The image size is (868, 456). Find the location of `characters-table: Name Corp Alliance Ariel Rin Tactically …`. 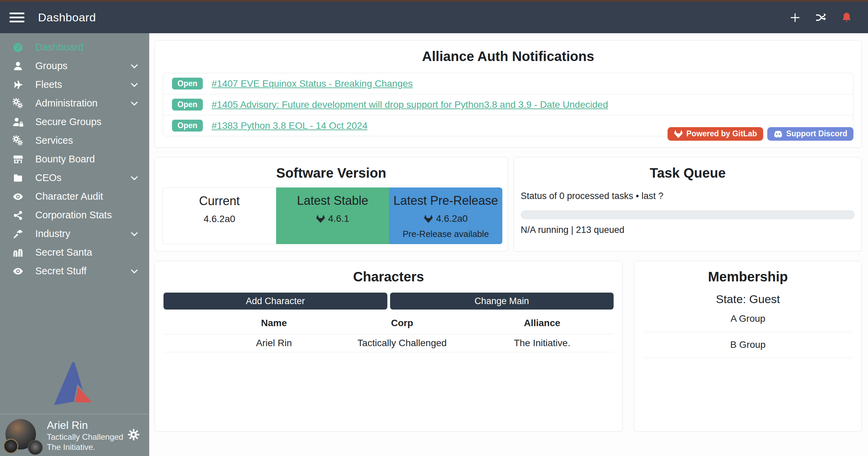

characters-table: Name Corp Alliance Ariel Rin Tactically … is located at coordinates (389, 332).